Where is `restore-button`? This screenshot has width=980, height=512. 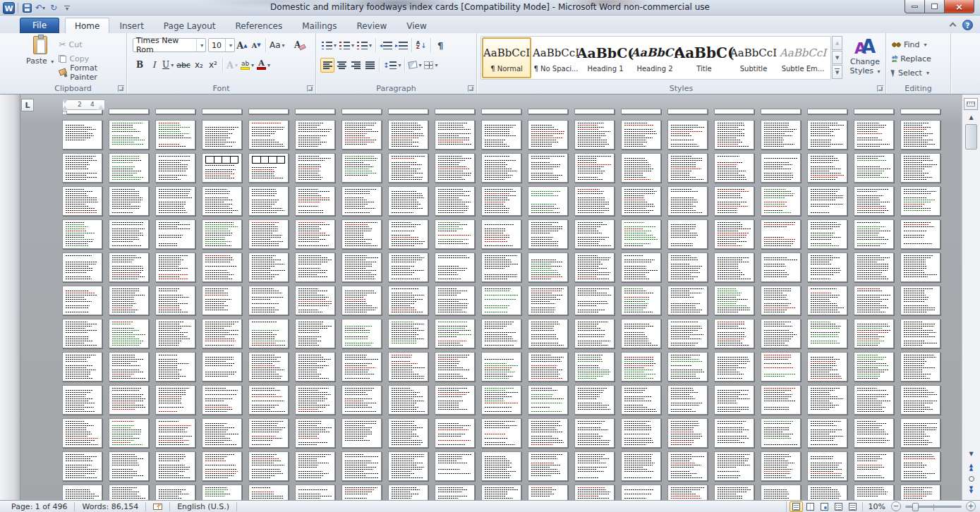
restore-button is located at coordinates (935, 7).